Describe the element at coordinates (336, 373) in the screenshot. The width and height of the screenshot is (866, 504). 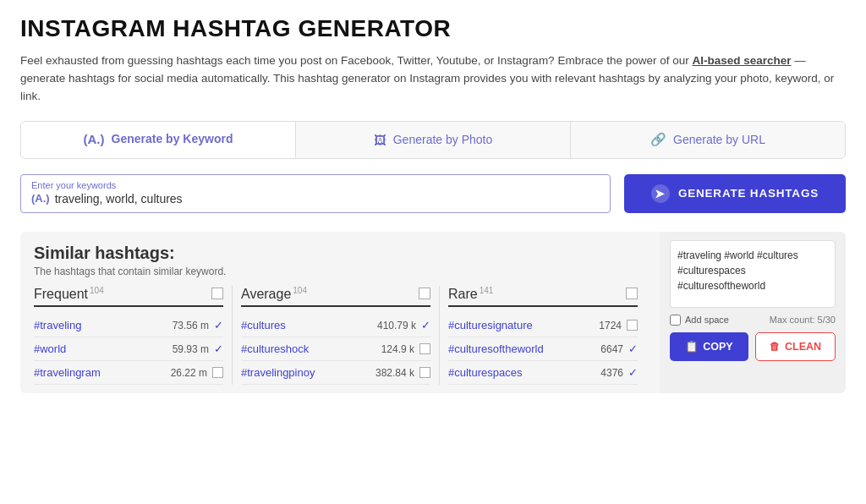
I see `table-row: #travelingpinoy 382.84 k` at that location.